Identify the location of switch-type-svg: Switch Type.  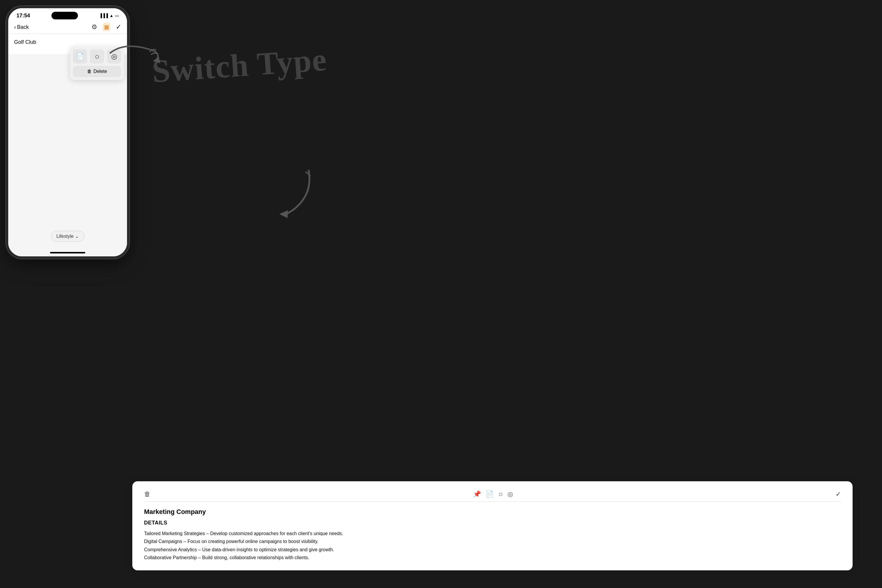
(257, 68).